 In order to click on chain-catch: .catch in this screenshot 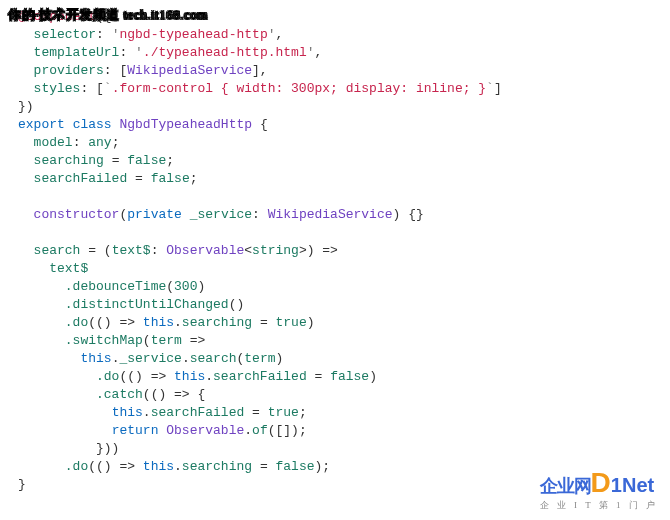, I will do `click(120, 394)`.